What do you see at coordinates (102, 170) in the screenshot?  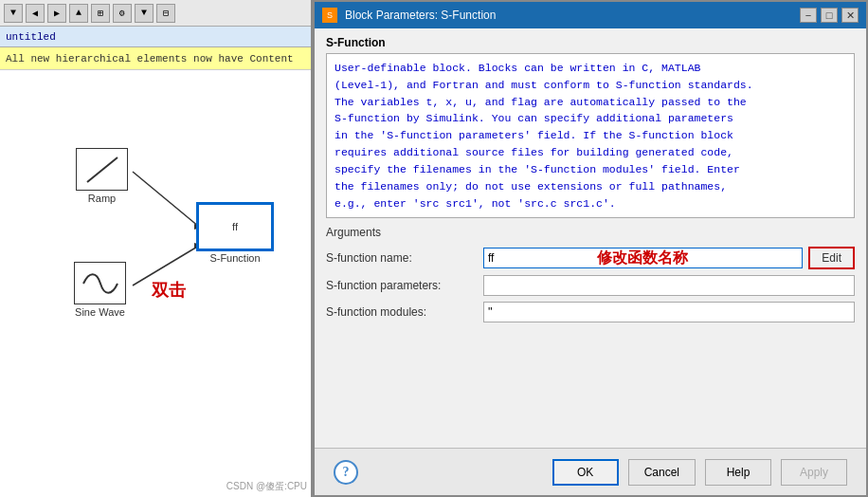 I see `ramp-icon` at bounding box center [102, 170].